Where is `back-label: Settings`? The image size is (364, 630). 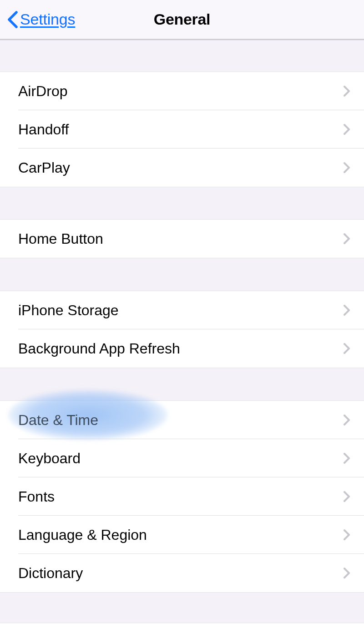 back-label: Settings is located at coordinates (47, 19).